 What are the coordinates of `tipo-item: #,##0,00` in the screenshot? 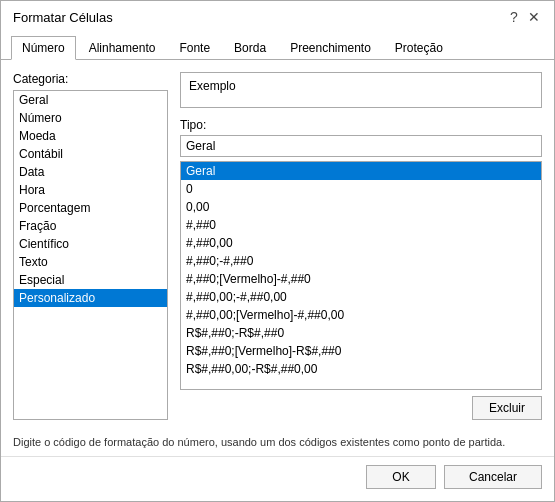 It's located at (361, 243).